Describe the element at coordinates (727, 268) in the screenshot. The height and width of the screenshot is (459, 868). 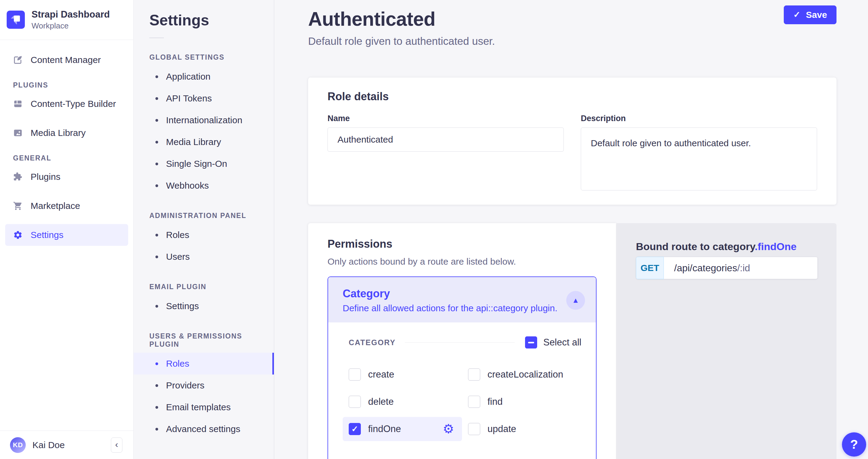
I see `route-display: GET /api/categories/:id` at that location.